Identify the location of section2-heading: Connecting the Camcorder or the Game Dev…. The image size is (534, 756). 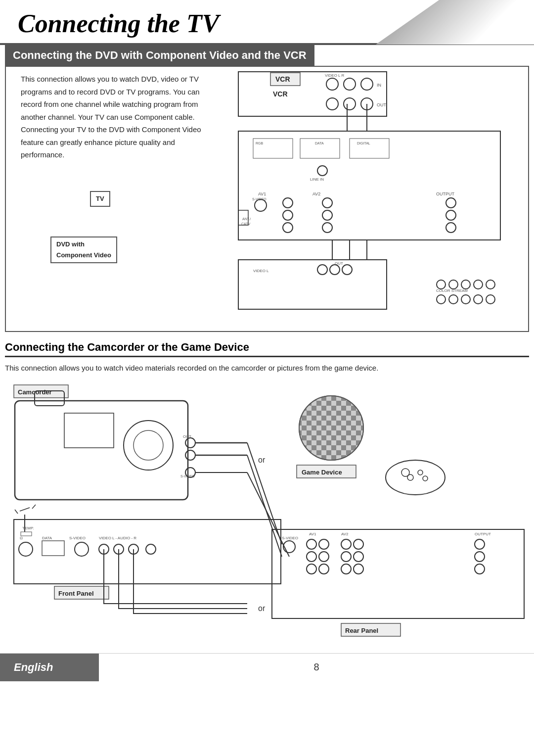
(267, 349).